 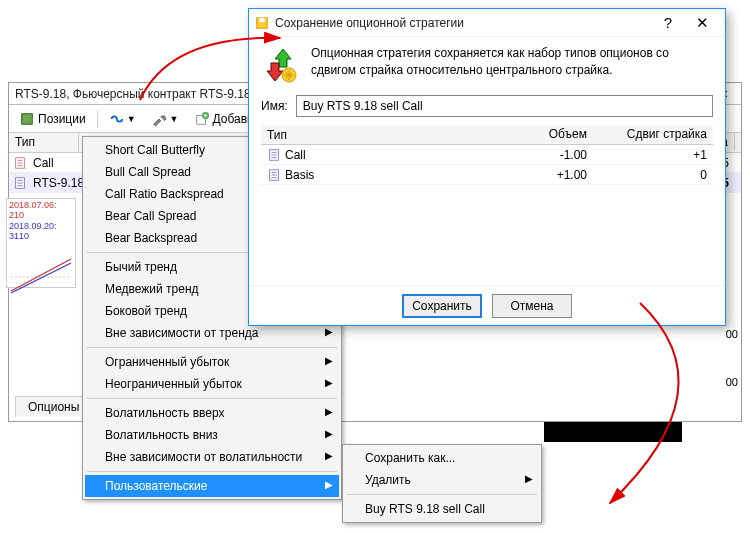 What do you see at coordinates (212, 362) in the screenshot?
I see `menu-item: Ограниченный убыток▶` at bounding box center [212, 362].